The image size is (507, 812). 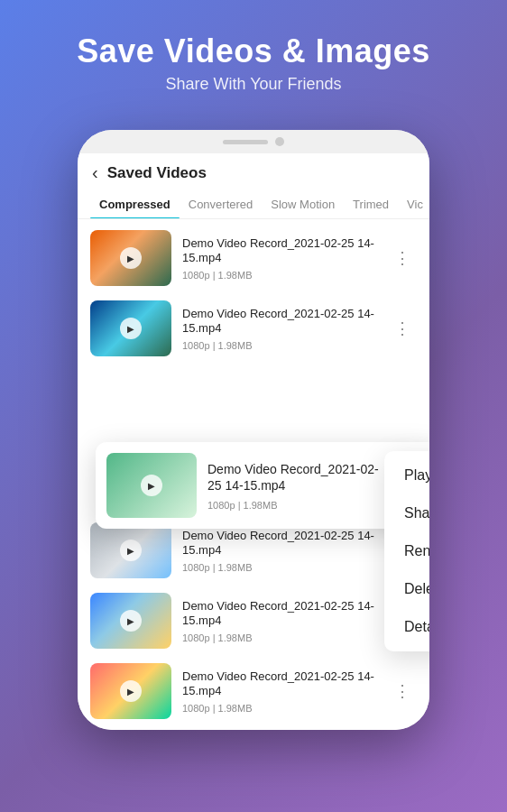 I want to click on context-menu-rename: Rename, so click(x=407, y=551).